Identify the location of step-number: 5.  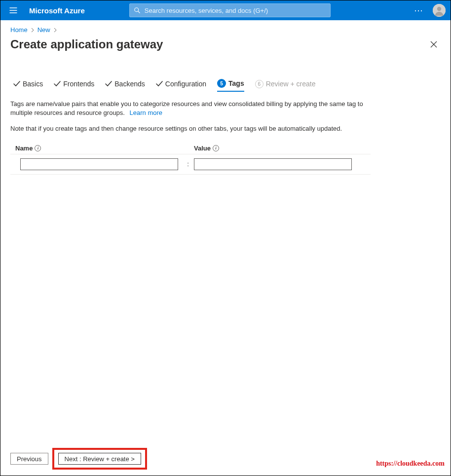
(222, 83).